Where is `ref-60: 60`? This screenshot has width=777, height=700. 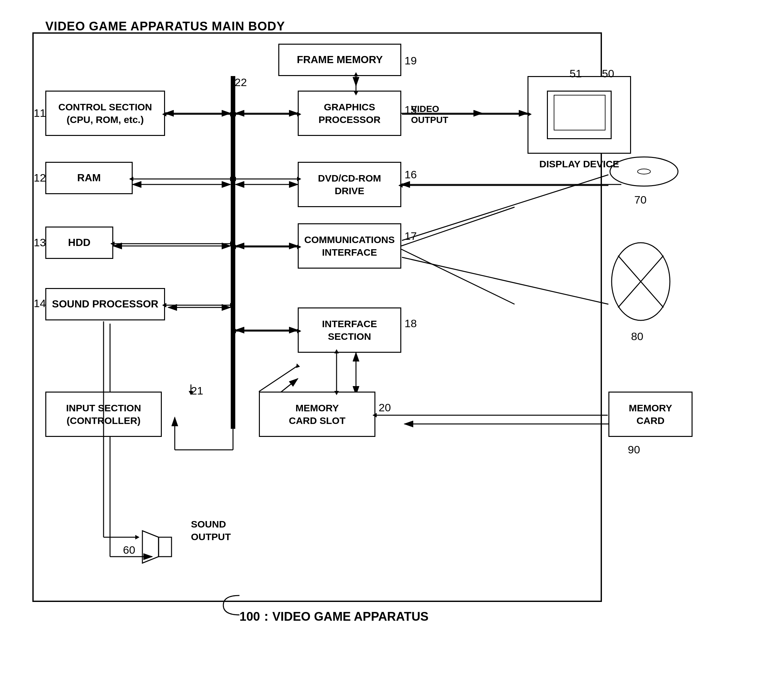 ref-60: 60 is located at coordinates (129, 550).